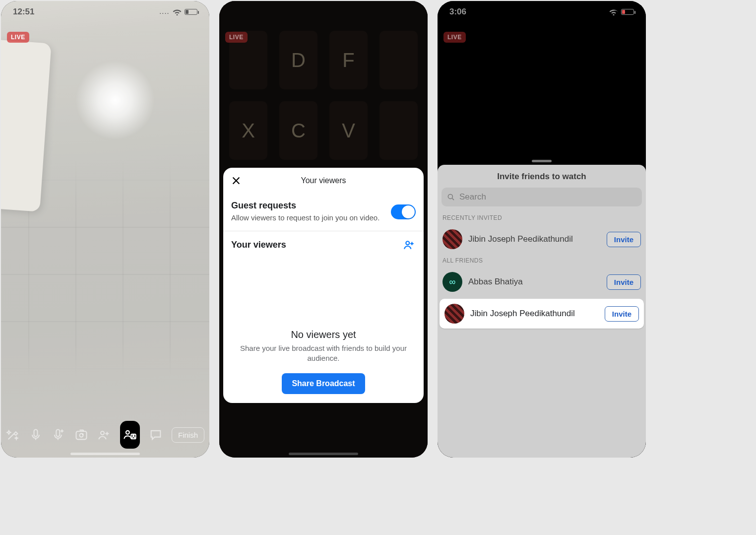 This screenshot has height=535, width=756. I want to click on invite-viewers-icon, so click(409, 245).